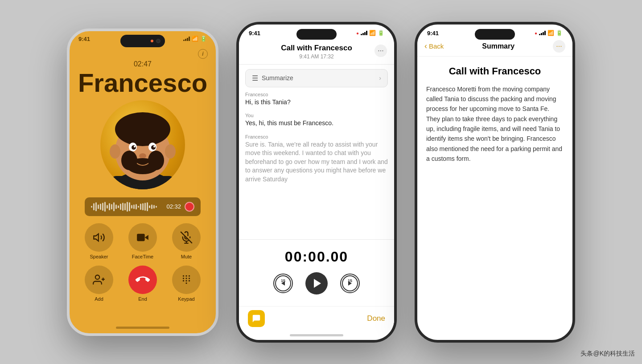  I want to click on play-button, so click(317, 283).